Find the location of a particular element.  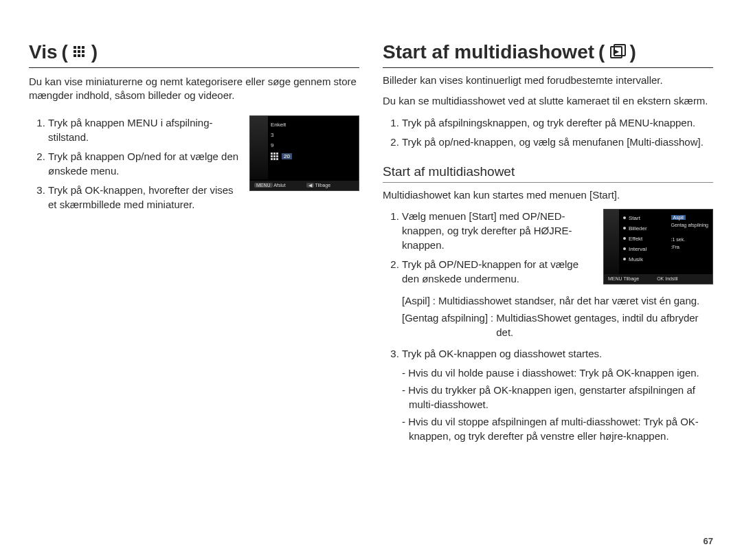

definition-gentag: [Gentag afspilning] : MultidiasShowet ge… is located at coordinates (558, 325).